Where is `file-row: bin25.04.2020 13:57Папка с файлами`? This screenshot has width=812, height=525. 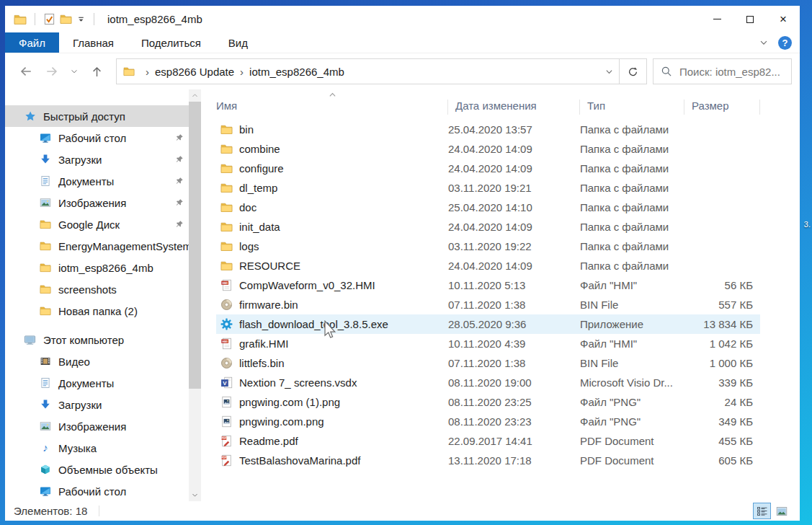
file-row: bin25.04.2020 13:57Папка с файлами is located at coordinates (488, 130).